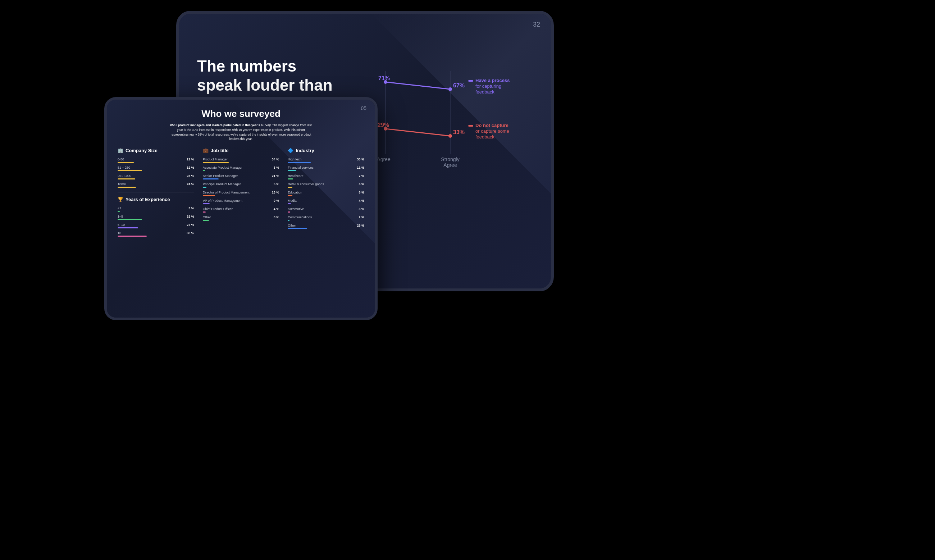 This screenshot has width=935, height=560. I want to click on svg-text: Strongly, so click(450, 159).